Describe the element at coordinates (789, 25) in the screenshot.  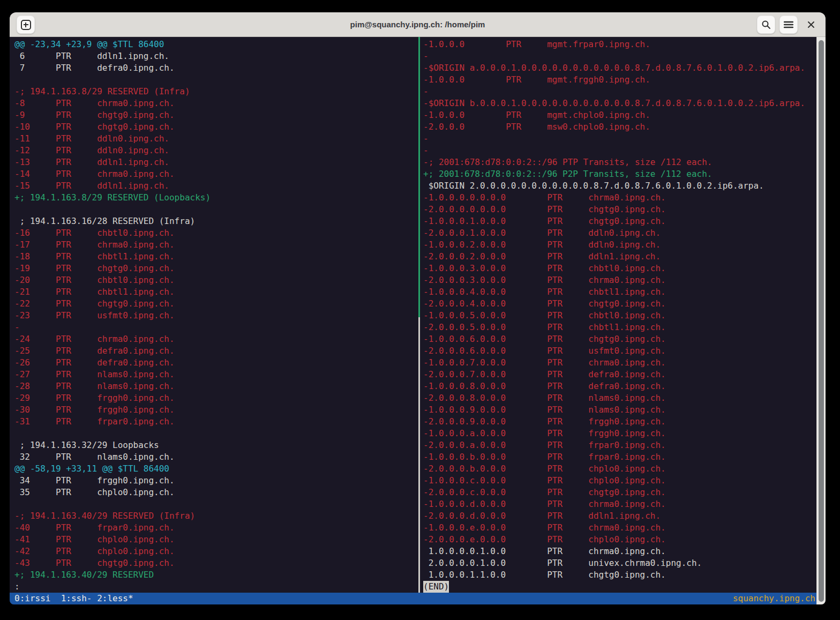
I see `hamburger-menu-icon` at that location.